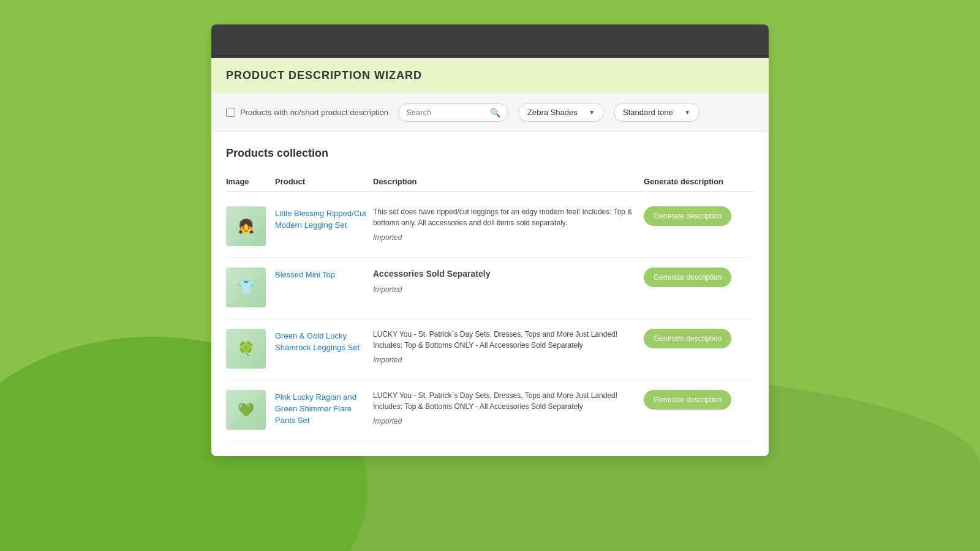  What do you see at coordinates (495, 113) in the screenshot?
I see `search-icon: 🔍` at bounding box center [495, 113].